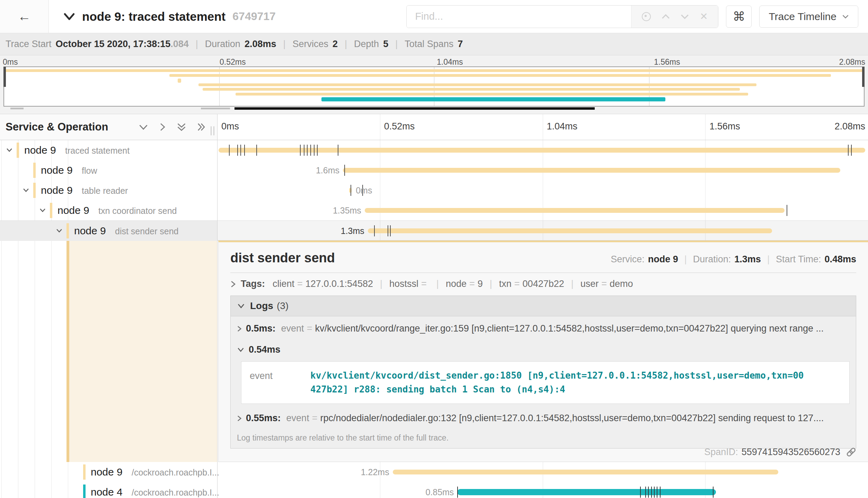 Image resolution: width=868 pixels, height=498 pixels. What do you see at coordinates (283, 258) in the screenshot?
I see `span-detail-title: dist sender send` at bounding box center [283, 258].